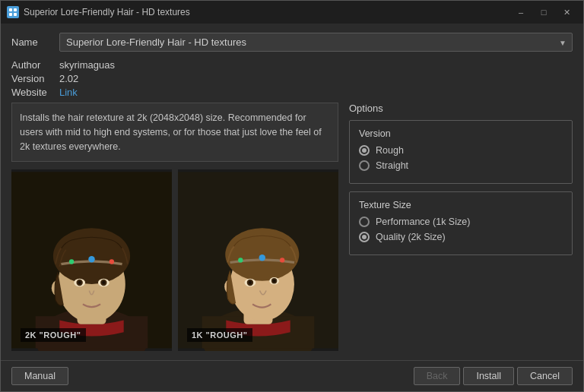  What do you see at coordinates (292, 43) in the screenshot?
I see `name-row: Name Superior Lore-Friendly Hair - HD te…` at bounding box center [292, 43].